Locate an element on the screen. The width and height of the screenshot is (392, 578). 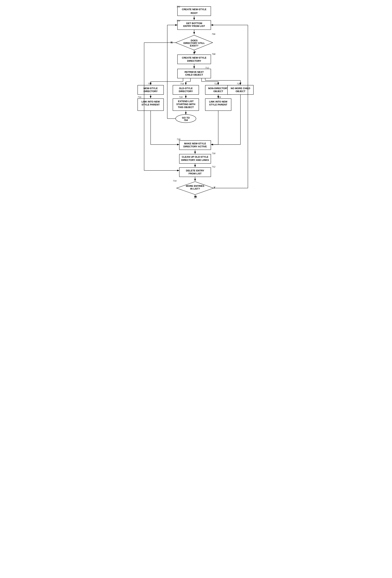
node-712-text: RETRIEVE NEXT is located at coordinates (194, 72).